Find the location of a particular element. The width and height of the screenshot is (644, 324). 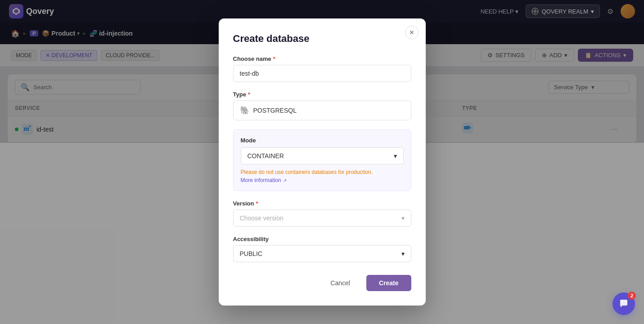

mode-section: Mode CONTAINER ▾ Please do not use conta… is located at coordinates (322, 160).